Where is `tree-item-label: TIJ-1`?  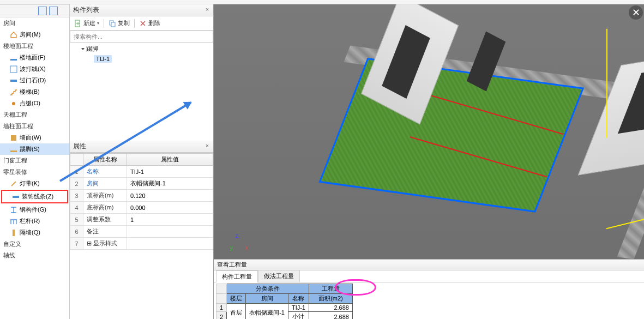
tree-item-label: TIJ-1 is located at coordinates (103, 59).